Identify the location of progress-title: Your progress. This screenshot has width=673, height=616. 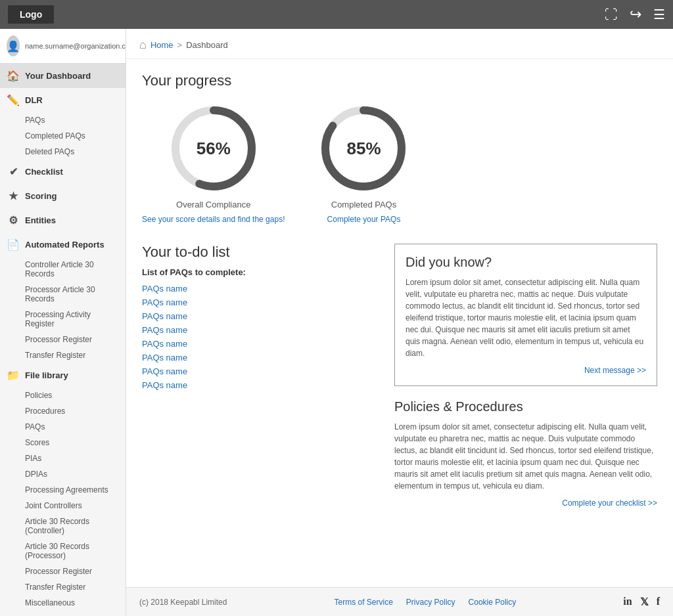
(400, 81).